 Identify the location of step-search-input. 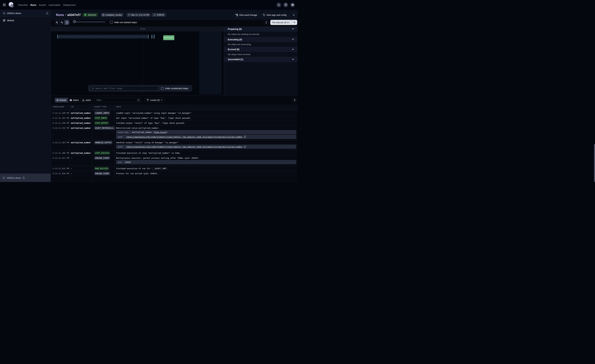
(126, 88).